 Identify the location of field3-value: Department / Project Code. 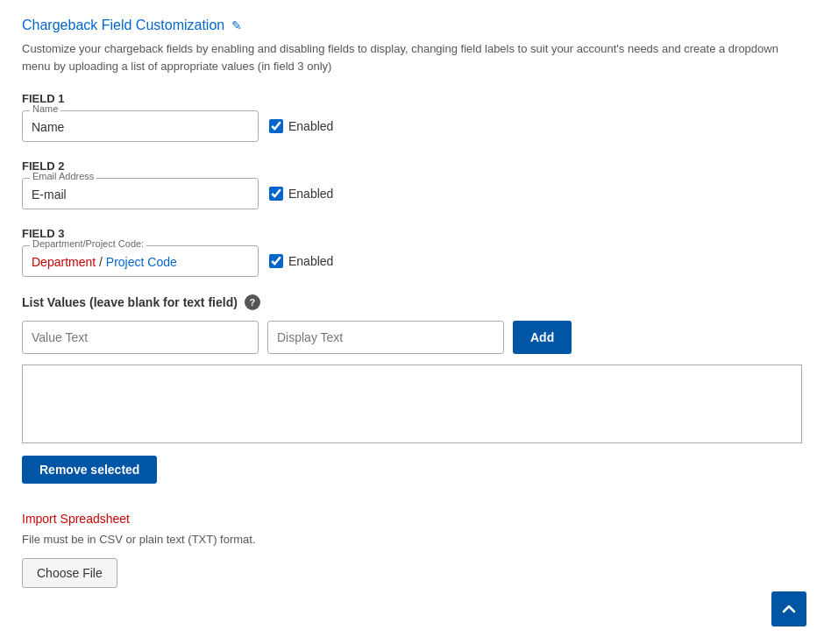
(140, 260).